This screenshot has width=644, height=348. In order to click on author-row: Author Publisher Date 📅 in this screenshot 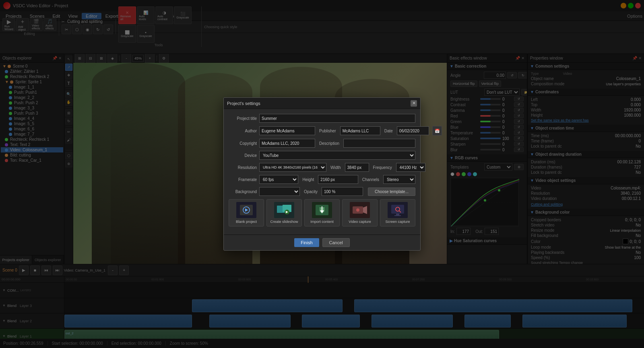, I will do `click(322, 131)`.